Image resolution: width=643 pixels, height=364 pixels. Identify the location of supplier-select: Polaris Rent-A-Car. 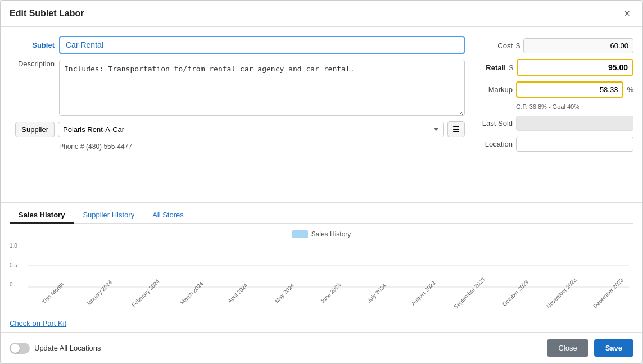
(251, 129).